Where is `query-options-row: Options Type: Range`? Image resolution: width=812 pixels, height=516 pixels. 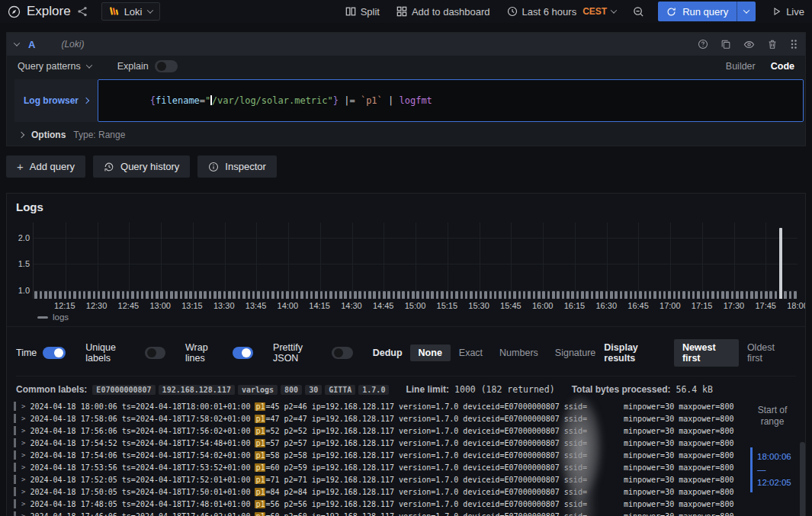 query-options-row: Options Type: Range is located at coordinates (406, 135).